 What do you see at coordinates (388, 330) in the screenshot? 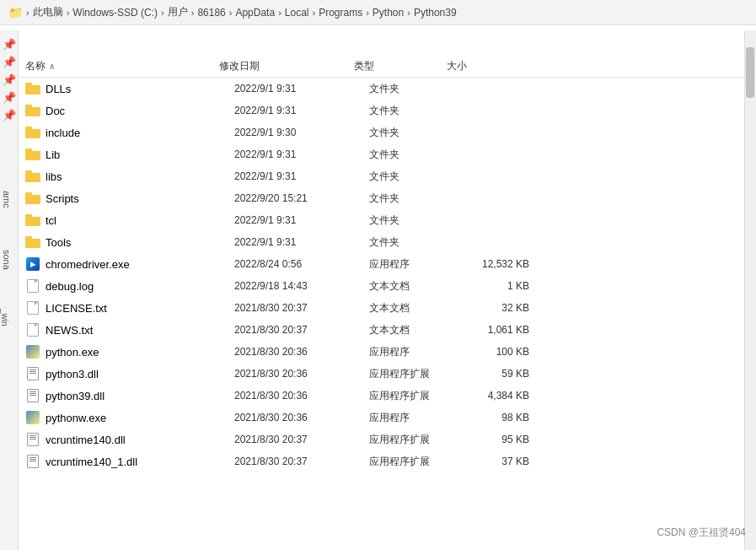
I see `table-row: NEWS.txt 2021/8/30 20:37 文本文档 1,061 KB` at bounding box center [388, 330].